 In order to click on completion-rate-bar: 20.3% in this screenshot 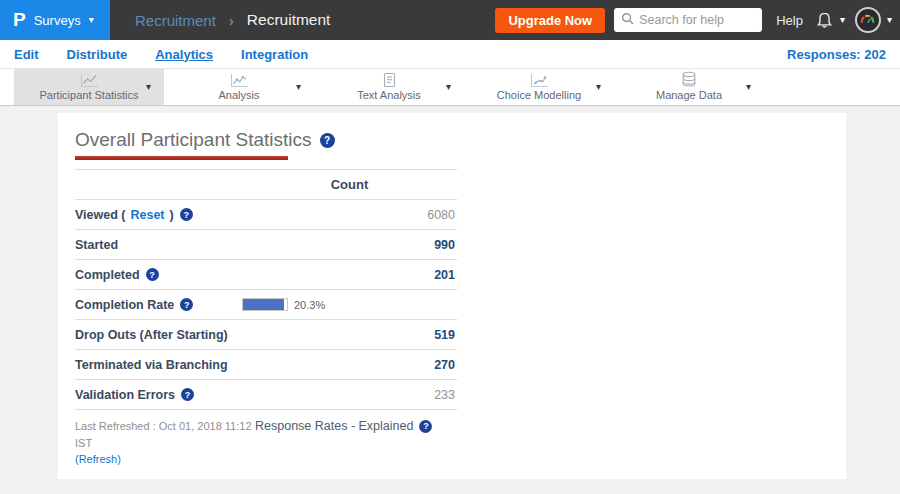, I will do `click(350, 304)`.